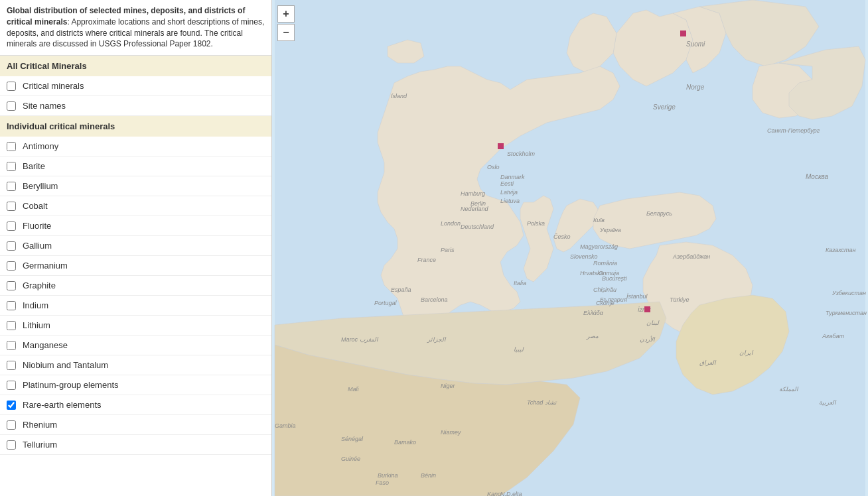 The height and width of the screenshot is (496, 868). Describe the element at coordinates (695, 88) in the screenshot. I see `label-norge: Norge` at that location.